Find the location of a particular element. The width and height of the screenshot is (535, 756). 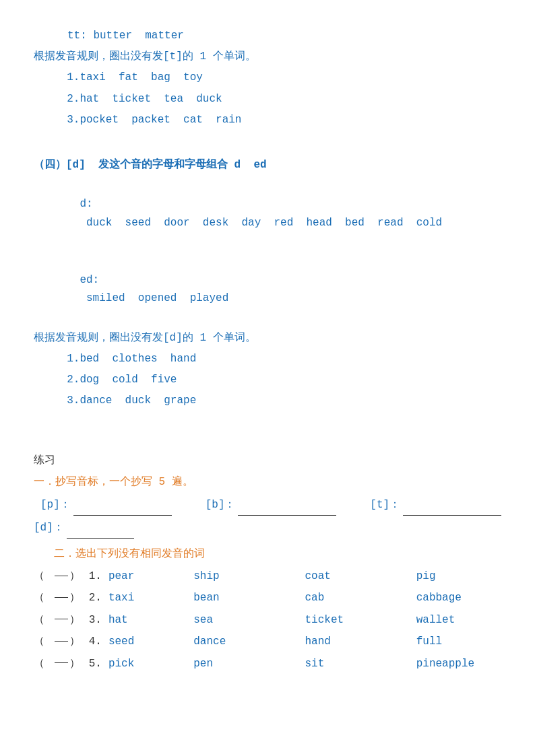

row4-w3: hand is located at coordinates (360, 642).